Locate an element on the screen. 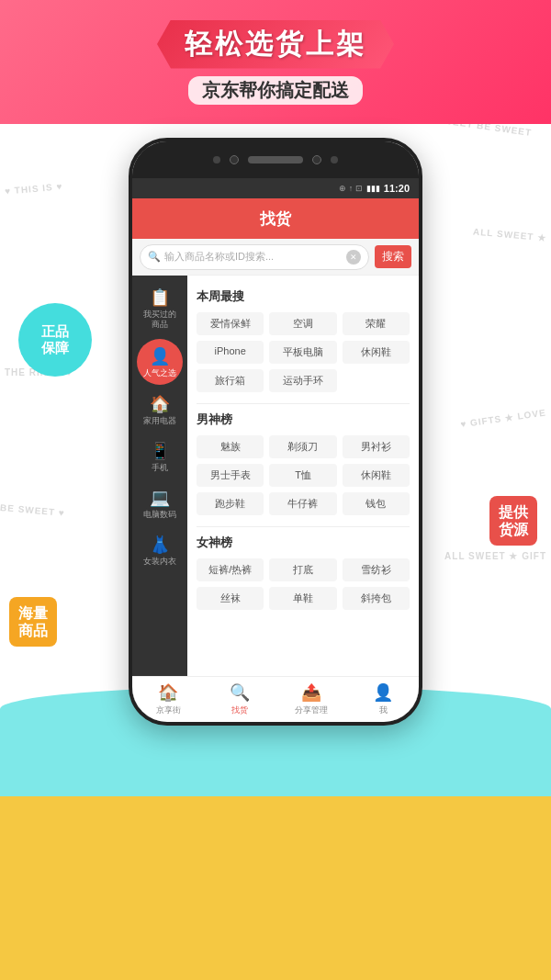 This screenshot has width=551, height=980. search-input-area: 🔍 输入商品名称或ID搜索... ✕ is located at coordinates (254, 257).